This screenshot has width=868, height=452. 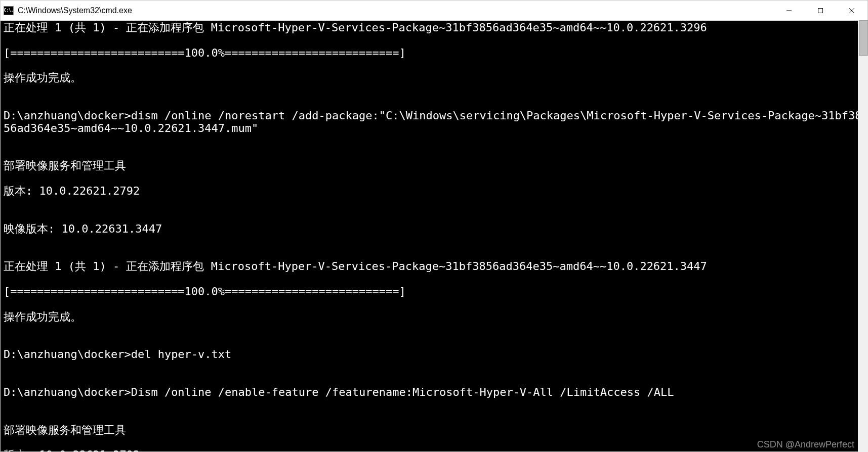 I want to click on scrollbar-thumb, so click(x=863, y=38).